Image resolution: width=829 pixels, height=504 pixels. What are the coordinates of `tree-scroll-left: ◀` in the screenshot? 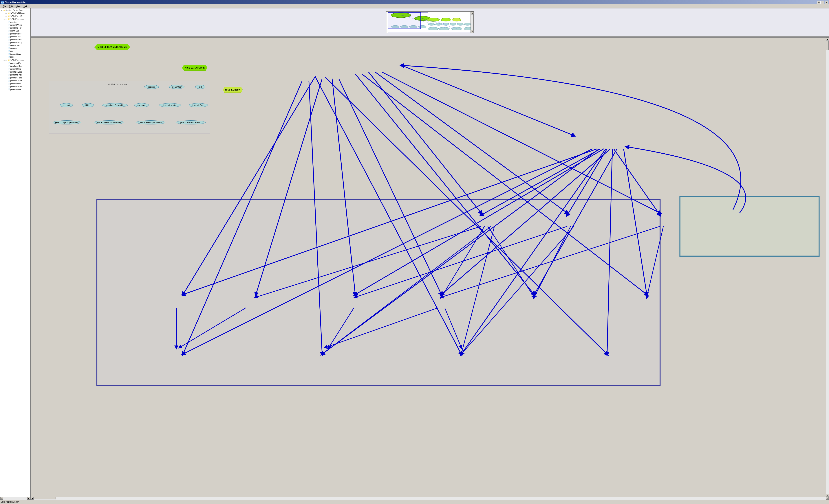 It's located at (2, 498).